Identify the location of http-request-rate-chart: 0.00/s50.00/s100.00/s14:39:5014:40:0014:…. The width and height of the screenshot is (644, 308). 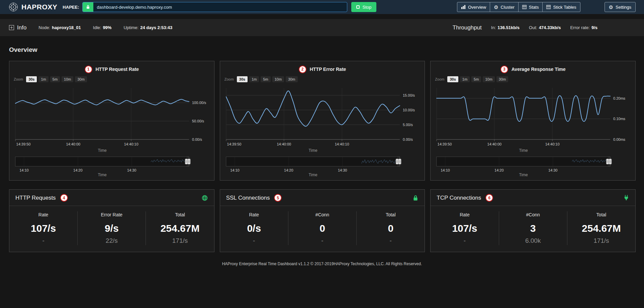
(112, 119).